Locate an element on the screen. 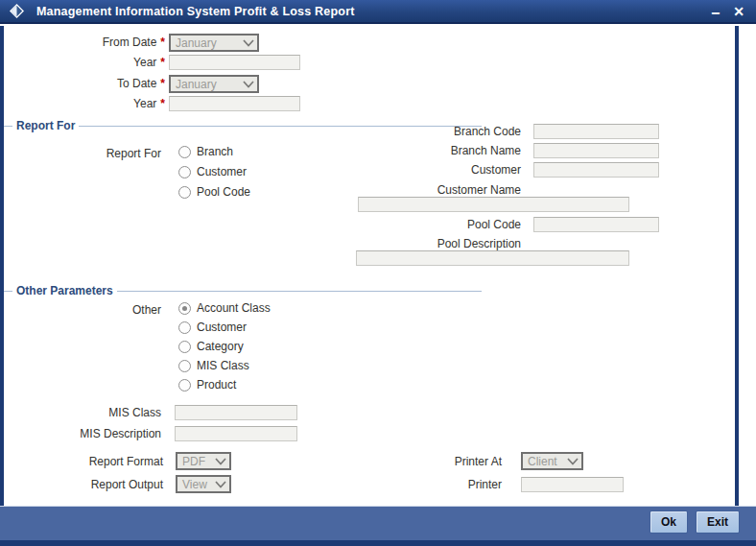 Image resolution: width=756 pixels, height=546 pixels. printer-at-value: Client is located at coordinates (543, 462).